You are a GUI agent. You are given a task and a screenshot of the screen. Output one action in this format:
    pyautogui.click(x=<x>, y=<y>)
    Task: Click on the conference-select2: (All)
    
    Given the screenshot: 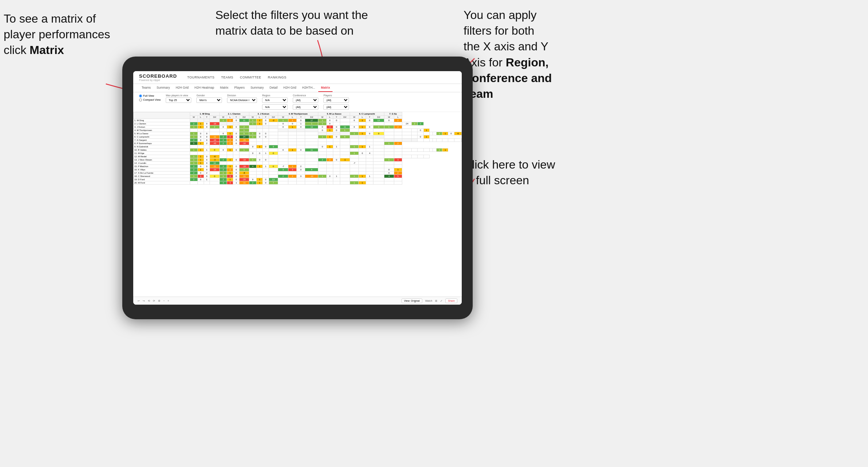 What is the action you would take?
    pyautogui.click(x=306, y=107)
    